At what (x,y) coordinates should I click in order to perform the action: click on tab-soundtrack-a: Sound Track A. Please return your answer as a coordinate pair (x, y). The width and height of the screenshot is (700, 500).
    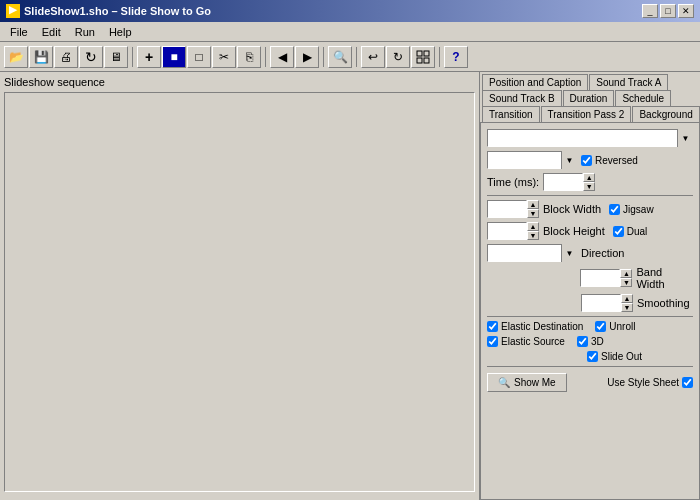
    Looking at the image, I should click on (628, 82).